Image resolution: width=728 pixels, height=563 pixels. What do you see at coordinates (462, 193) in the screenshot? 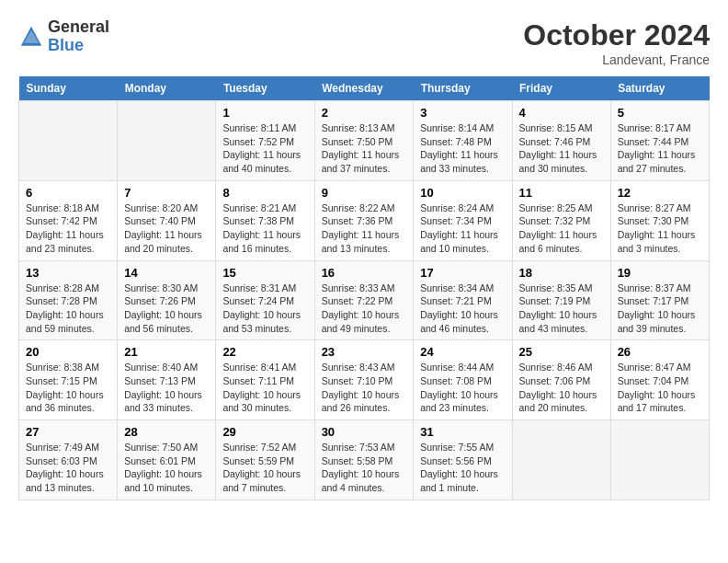
I see `day-number: 10` at bounding box center [462, 193].